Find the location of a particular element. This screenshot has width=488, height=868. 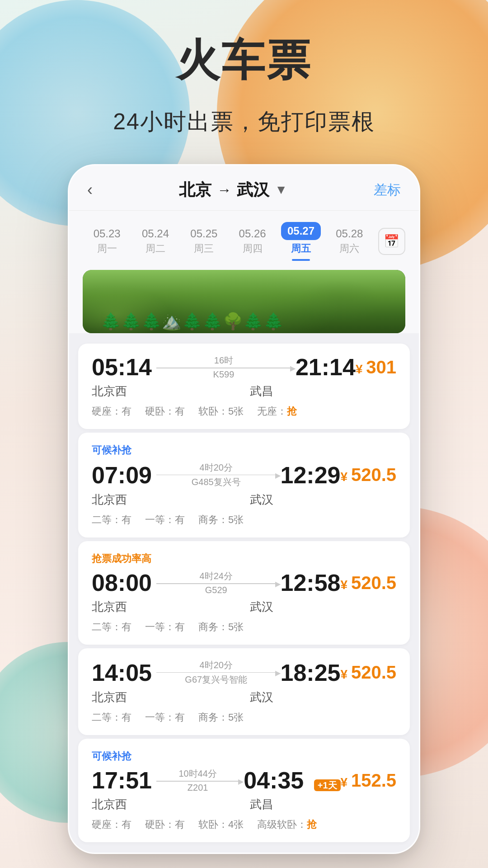

seat-3: 高级软卧：抢 is located at coordinates (287, 825).